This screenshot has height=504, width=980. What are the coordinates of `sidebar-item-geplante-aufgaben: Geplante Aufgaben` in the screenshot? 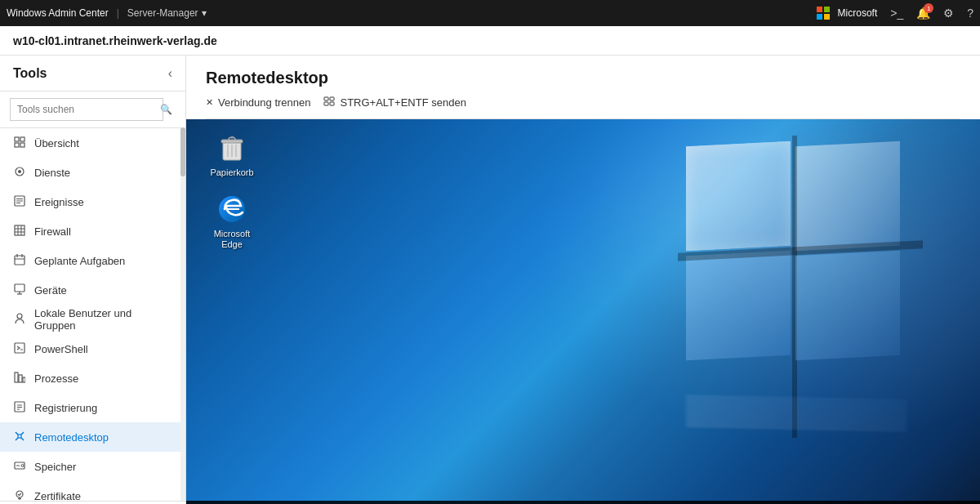 It's located at (93, 261).